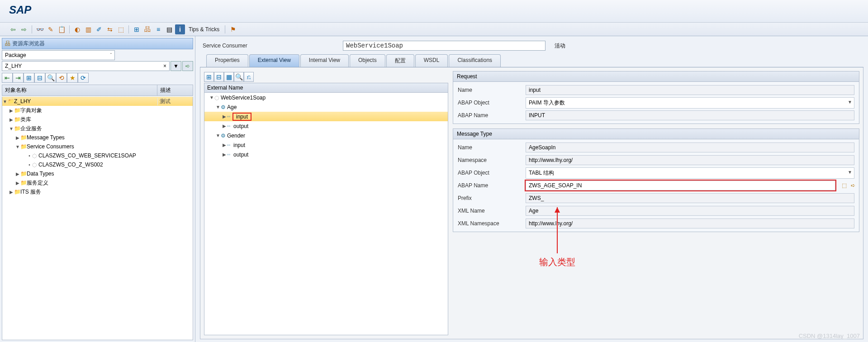 This screenshot has width=868, height=342. I want to click on tab-properties: Properties, so click(227, 61).